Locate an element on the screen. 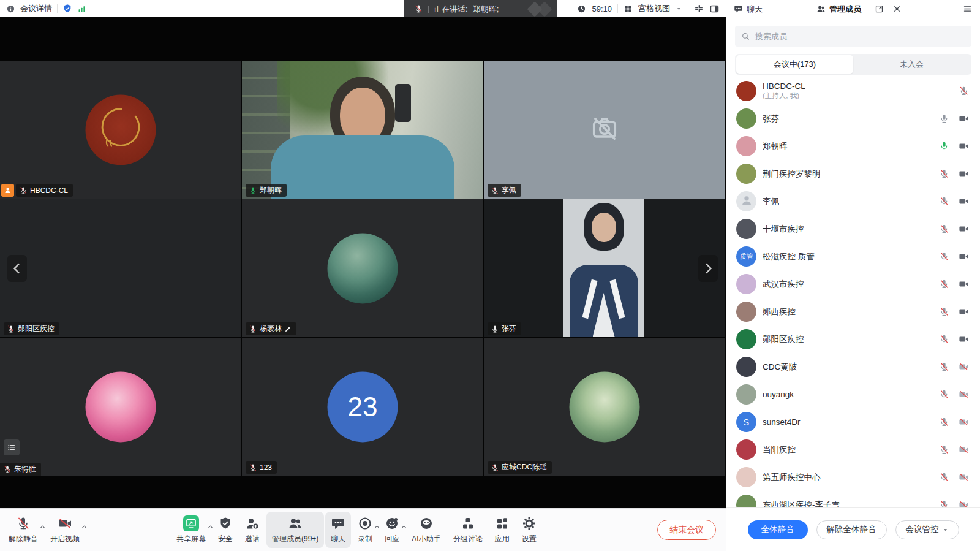  video-tile-123: 23 123 is located at coordinates (363, 407).